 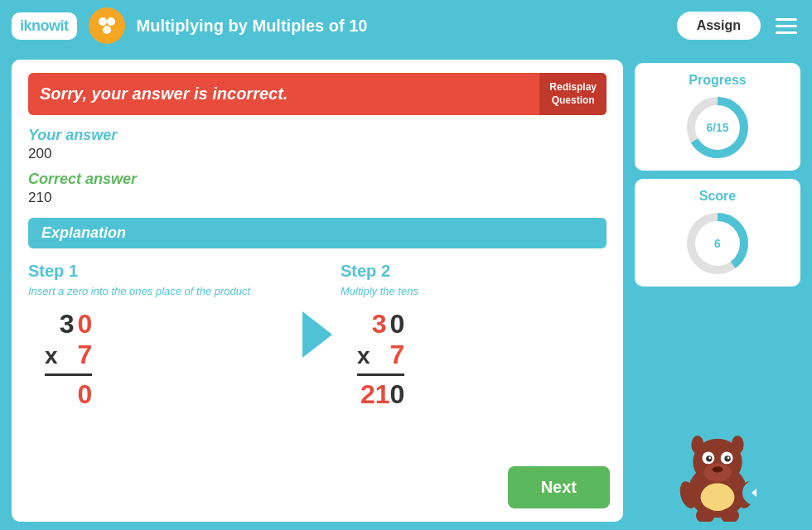 I want to click on step2-multiplier: 7, so click(x=398, y=354).